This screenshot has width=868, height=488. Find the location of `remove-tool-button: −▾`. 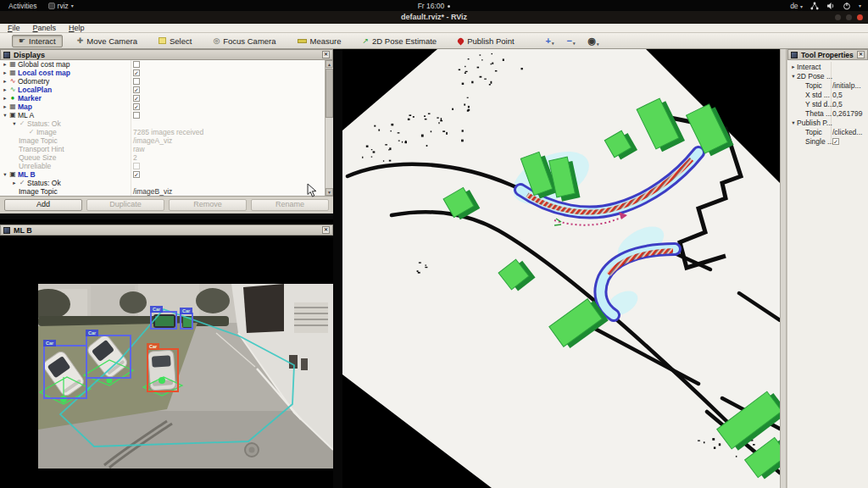

remove-tool-button: −▾ is located at coordinates (571, 41).